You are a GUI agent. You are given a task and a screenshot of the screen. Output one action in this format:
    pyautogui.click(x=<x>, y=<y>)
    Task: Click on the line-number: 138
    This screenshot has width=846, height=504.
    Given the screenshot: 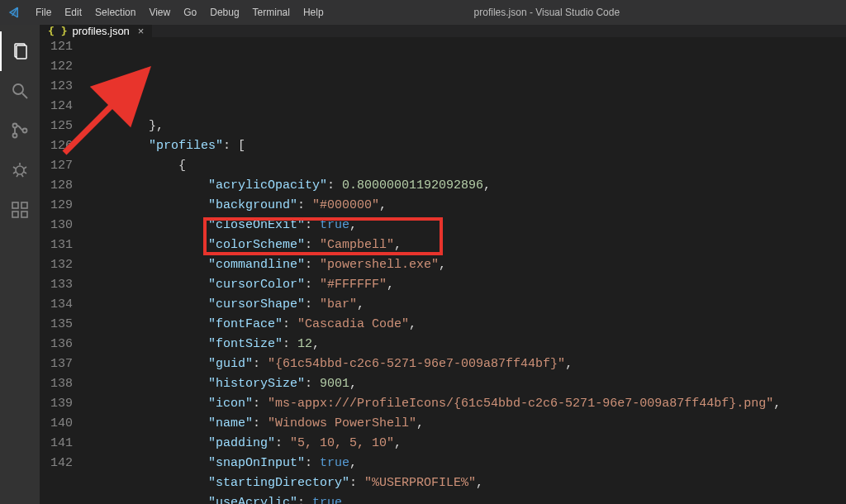 What is the action you would take?
    pyautogui.click(x=56, y=384)
    